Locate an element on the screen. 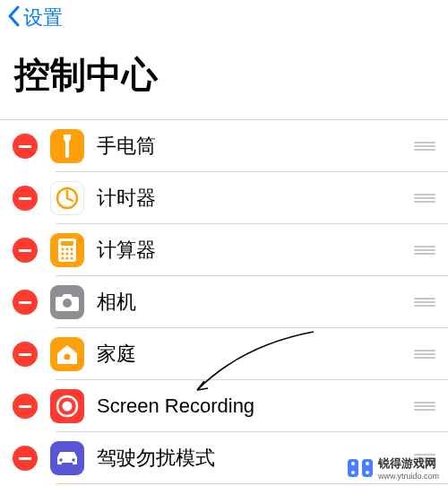 The height and width of the screenshot is (486, 448). item-label: 家庭 is located at coordinates (255, 354).